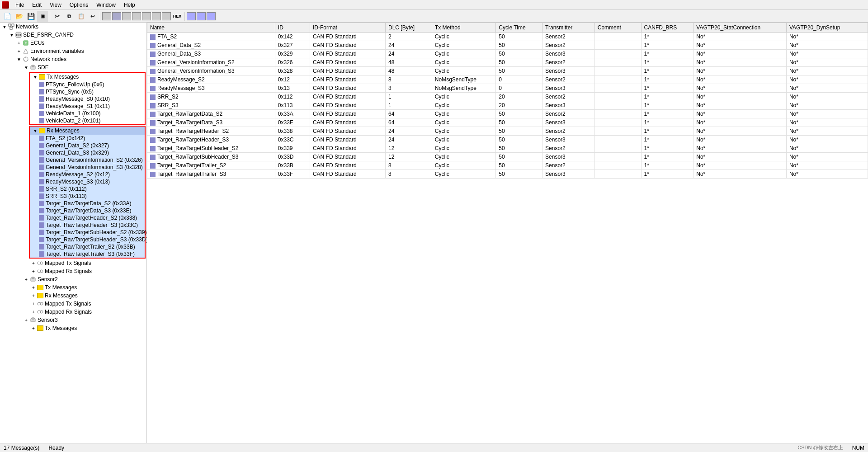 The height and width of the screenshot is (452, 868). Describe the element at coordinates (667, 28) in the screenshot. I see `col-header-canfd-brs: CANFD_BRS` at that location.